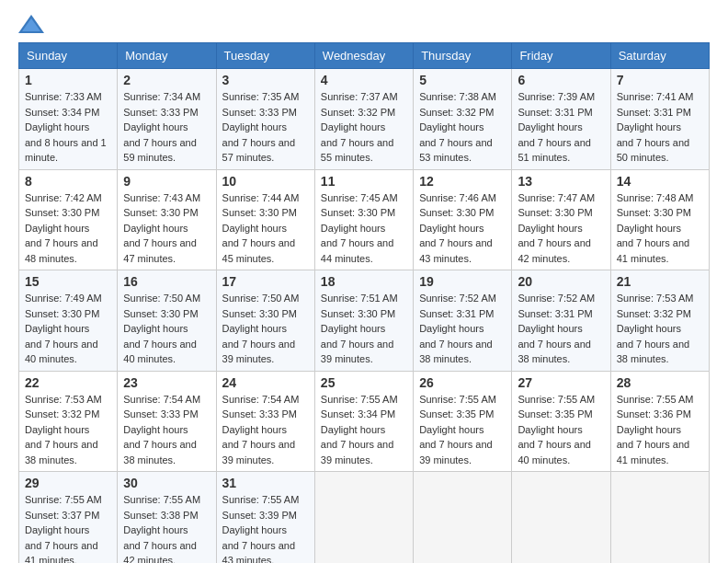  I want to click on sunrise-label: Sunrise: 7:46 AM, so click(458, 198).